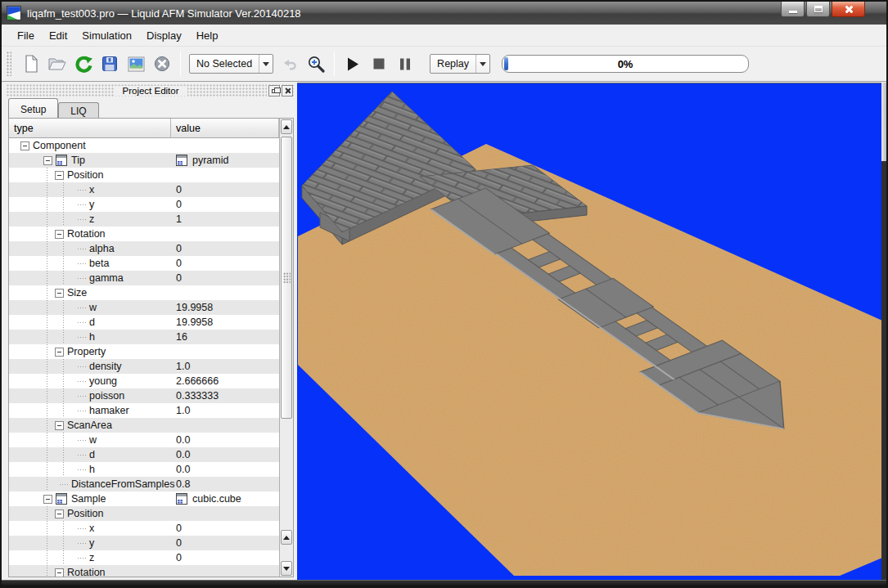  What do you see at coordinates (290, 64) in the screenshot?
I see `undo-button` at bounding box center [290, 64].